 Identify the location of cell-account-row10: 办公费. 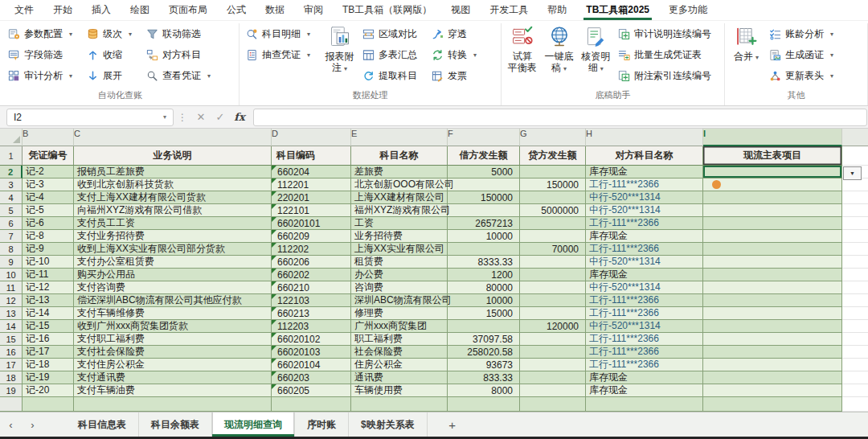
(399, 275).